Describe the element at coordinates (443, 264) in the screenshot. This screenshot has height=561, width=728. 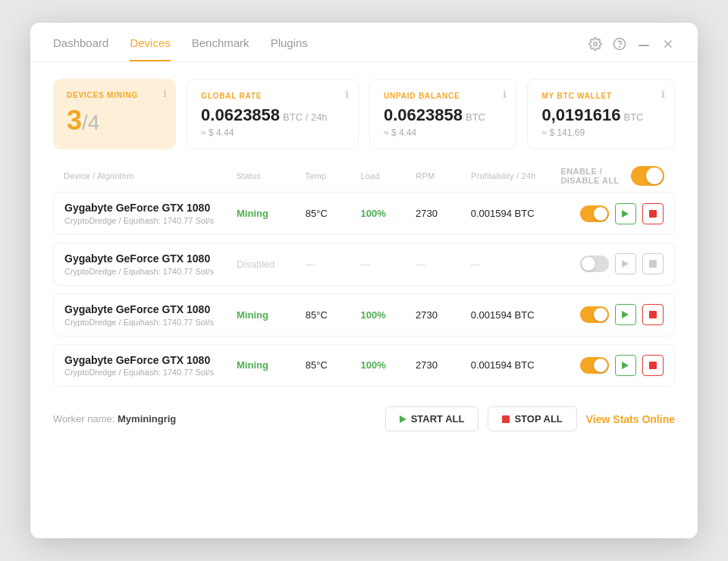
I see `device-rpm: ---` at that location.